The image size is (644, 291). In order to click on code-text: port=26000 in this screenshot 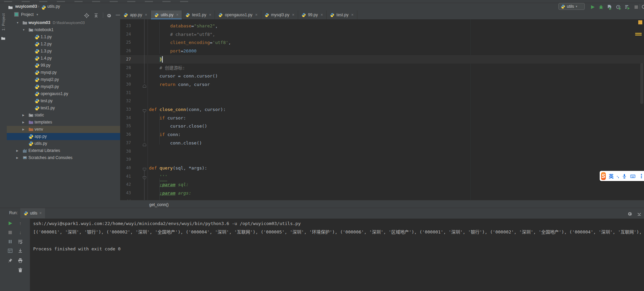, I will do `click(183, 51)`.